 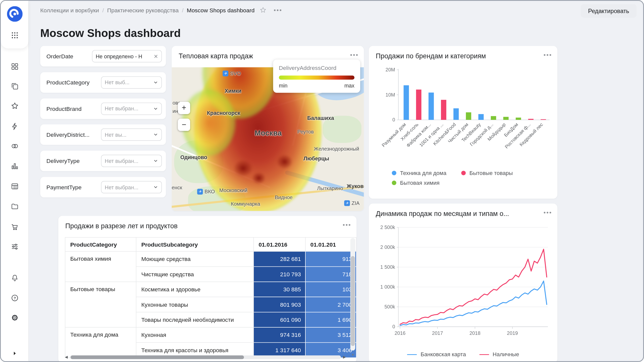 I want to click on line-y-tick: 0, so click(x=394, y=327).